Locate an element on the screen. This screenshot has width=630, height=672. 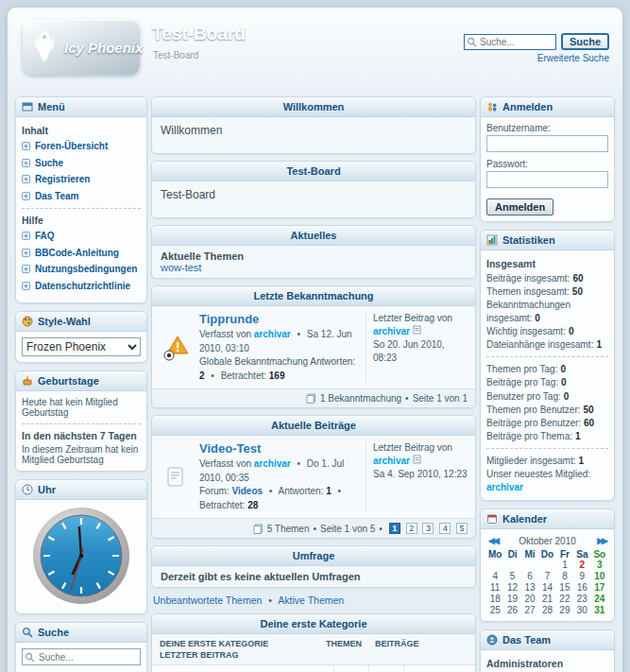
menu-group-hilfe: Hilfe is located at coordinates (81, 220).